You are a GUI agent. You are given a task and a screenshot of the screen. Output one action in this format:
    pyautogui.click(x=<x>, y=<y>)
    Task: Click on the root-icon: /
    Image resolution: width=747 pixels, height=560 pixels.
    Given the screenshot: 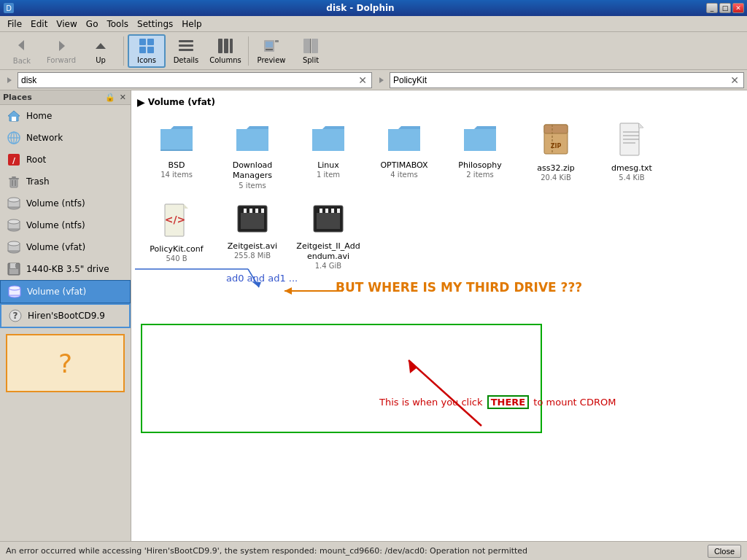 What is the action you would take?
    pyautogui.click(x=14, y=160)
    